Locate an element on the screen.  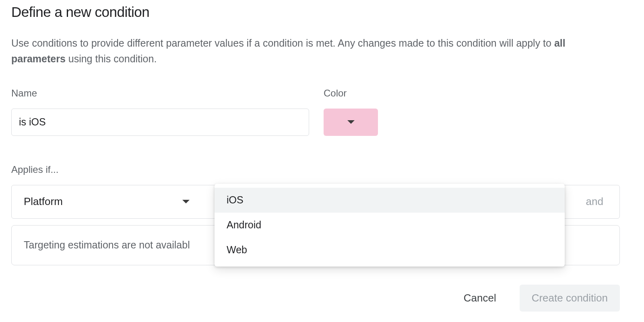
name-input is located at coordinates (160, 122).